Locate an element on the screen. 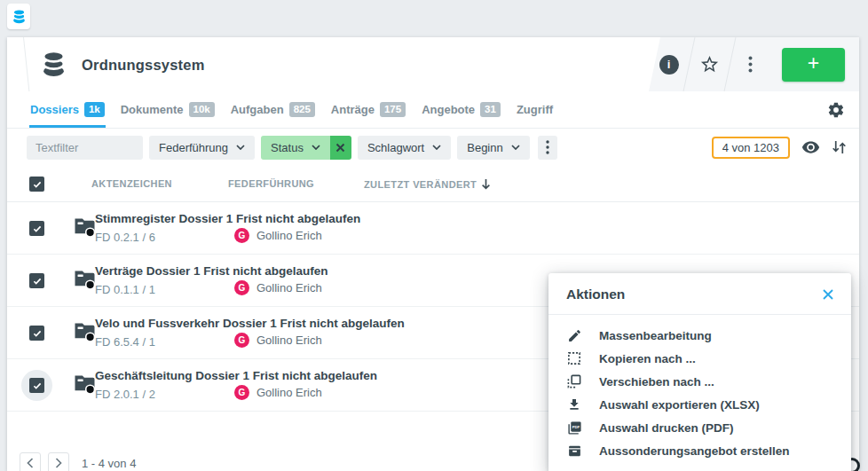  dossier-title: Verträge Dossier 1 Frist nicht abgelaufe… is located at coordinates (211, 271).